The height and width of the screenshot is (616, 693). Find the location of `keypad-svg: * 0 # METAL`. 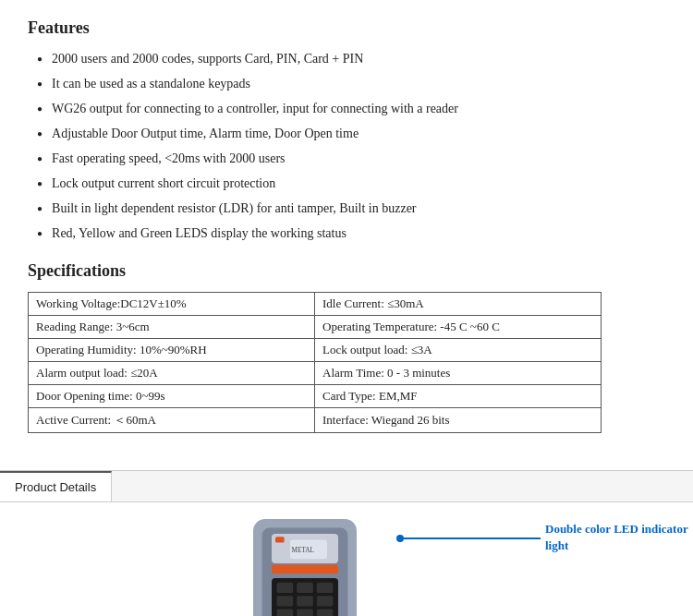

keypad-svg: * 0 # METAL is located at coordinates (305, 563).